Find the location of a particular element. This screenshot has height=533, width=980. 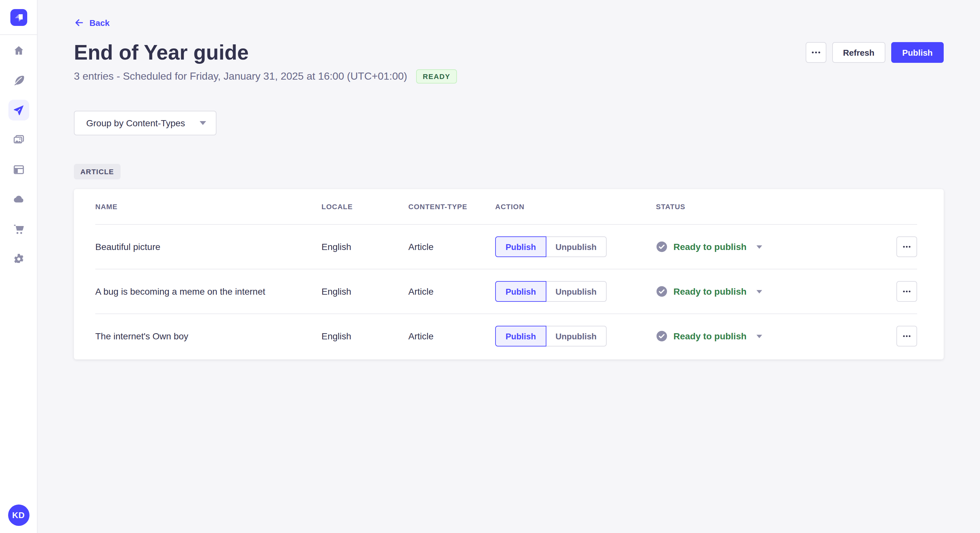

sidebar-item-deploy is located at coordinates (18, 199).